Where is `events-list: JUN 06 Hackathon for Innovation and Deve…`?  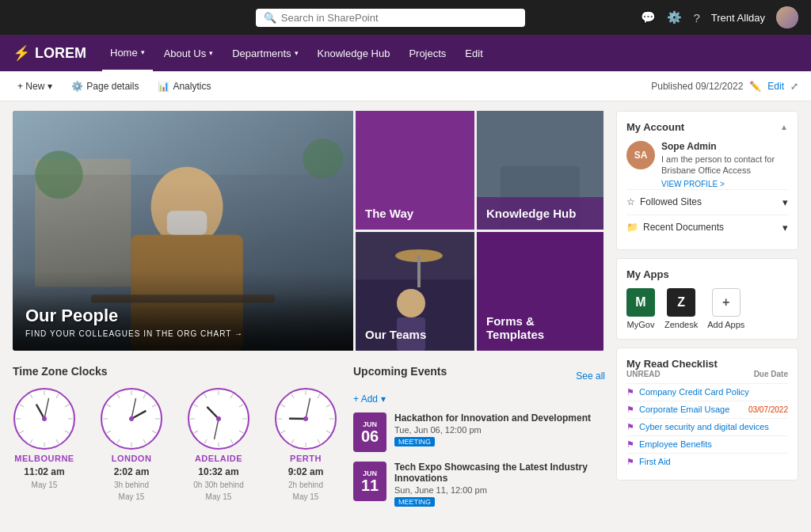
events-list: JUN 06 Hackathon for Innovation and Deve… is located at coordinates (479, 459).